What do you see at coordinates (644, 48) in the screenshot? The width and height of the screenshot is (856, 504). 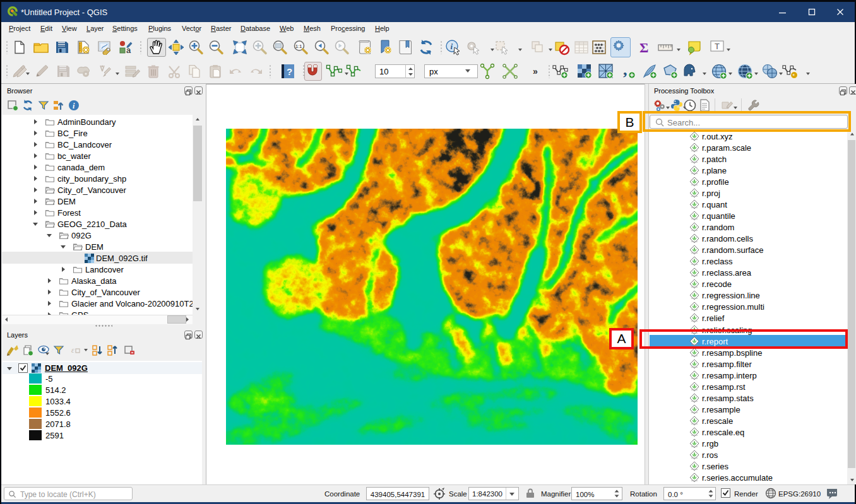 I see `svg-text: Σ` at bounding box center [644, 48].